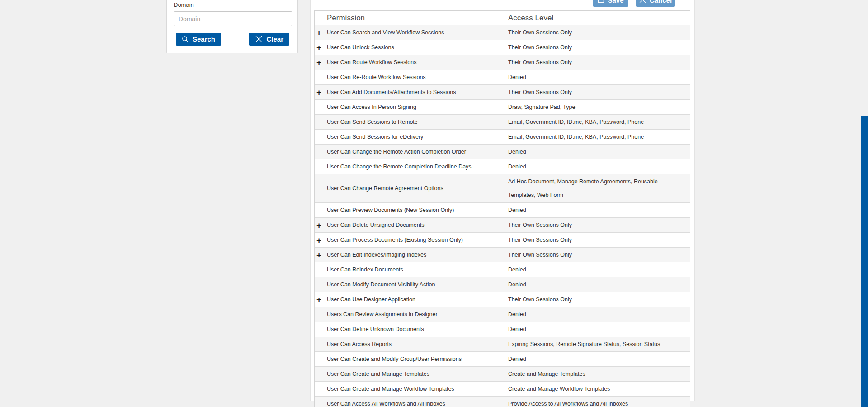 The width and height of the screenshot is (868, 407). What do you see at coordinates (502, 136) in the screenshot?
I see `table-row: + User Can Send Sessions for eDelivery E…` at bounding box center [502, 136].